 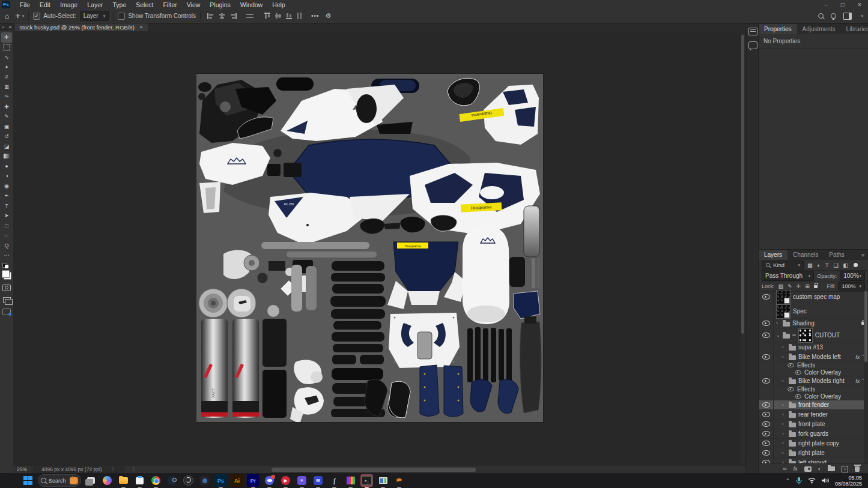 I want to click on status-collapse-icon: 〈, so click(x=132, y=469).